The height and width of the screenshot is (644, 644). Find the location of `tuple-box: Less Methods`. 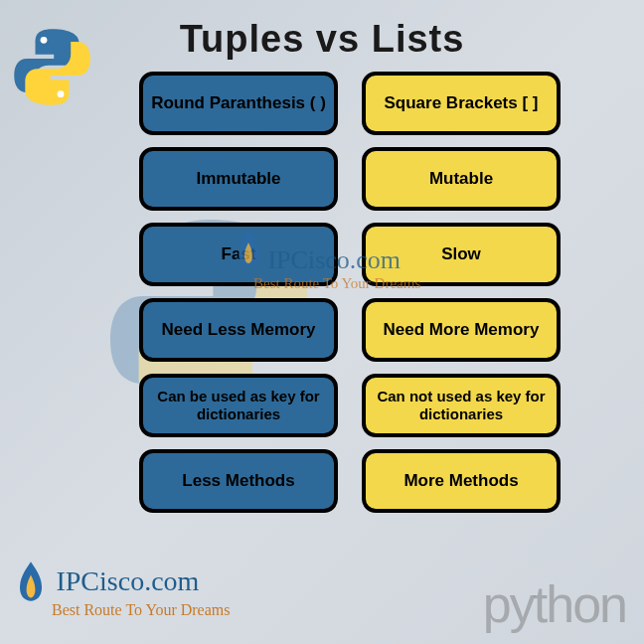

tuple-box: Less Methods is located at coordinates (239, 481).